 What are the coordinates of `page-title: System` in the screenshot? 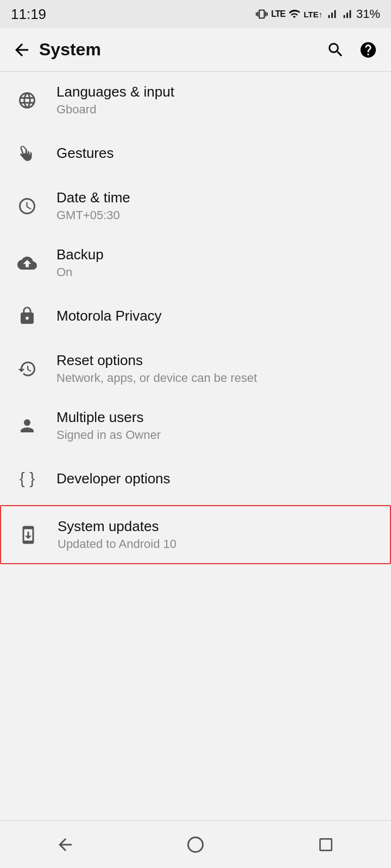 It's located at (180, 50).